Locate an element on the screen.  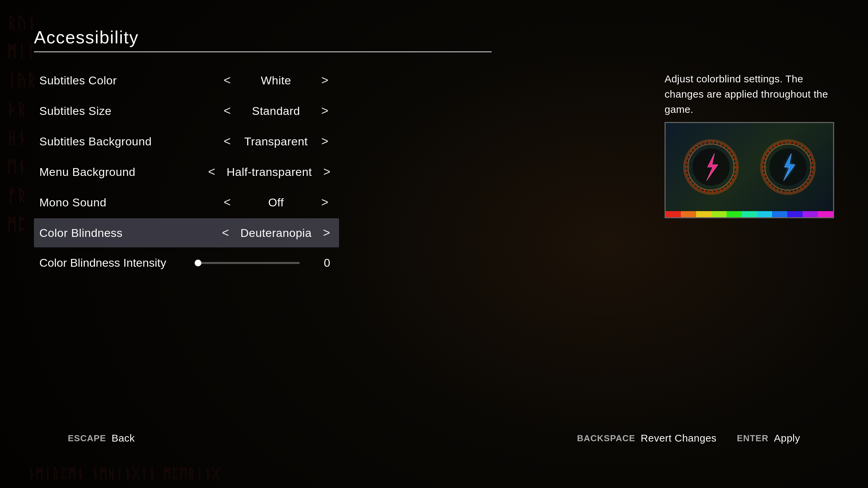
color-bar is located at coordinates (749, 214).